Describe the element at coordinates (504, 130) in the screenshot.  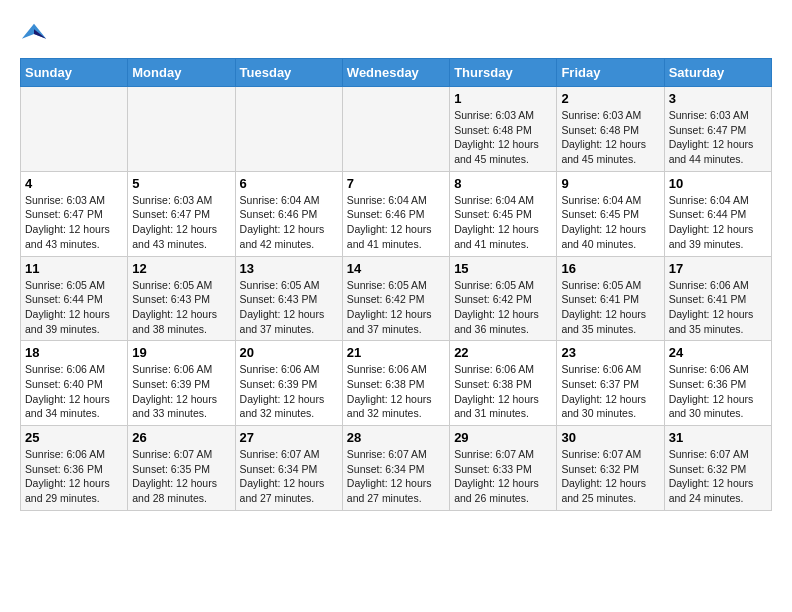
I see `calendar-cell: 1Sunrise: 6:03 AM Sunset: 6:48 PM Daylig…` at that location.